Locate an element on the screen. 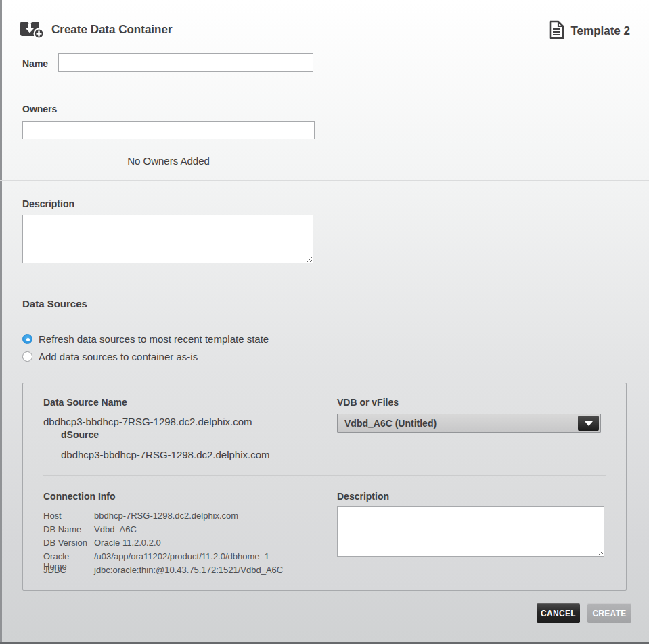 The height and width of the screenshot is (644, 649). panel-description-label: Description is located at coordinates (363, 496).